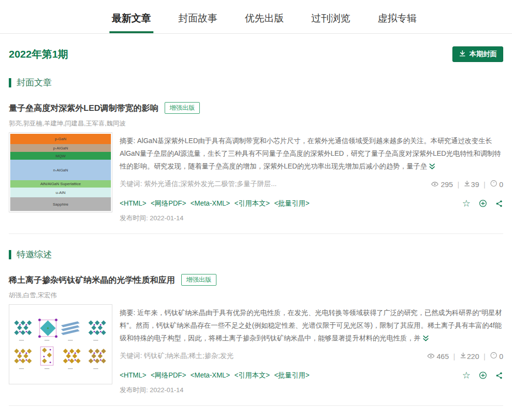 The width and height of the screenshot is (512, 420). Describe the element at coordinates (312, 154) in the screenshot. I see `article-abstract: 摘要: AlGaN基深紫外LED由于具有高调制带宽和小芯片尺寸，在紫外光通信领域…` at that location.